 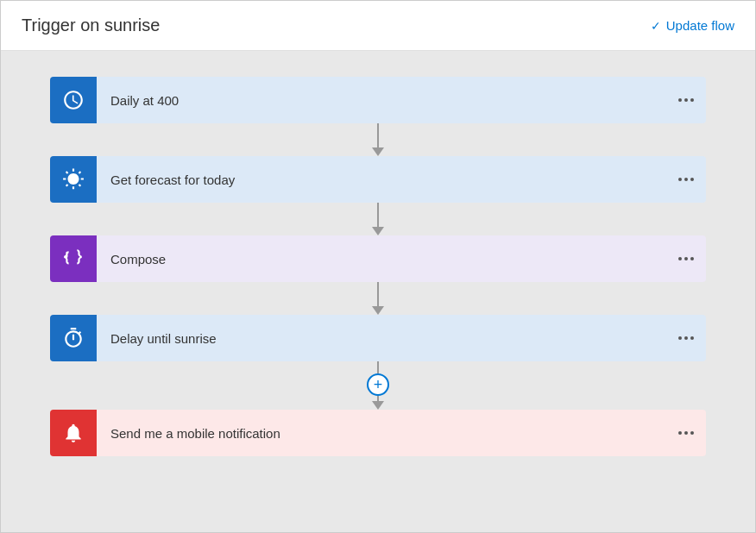 What do you see at coordinates (381, 100) in the screenshot?
I see `step-label-daily: Daily at 400` at bounding box center [381, 100].